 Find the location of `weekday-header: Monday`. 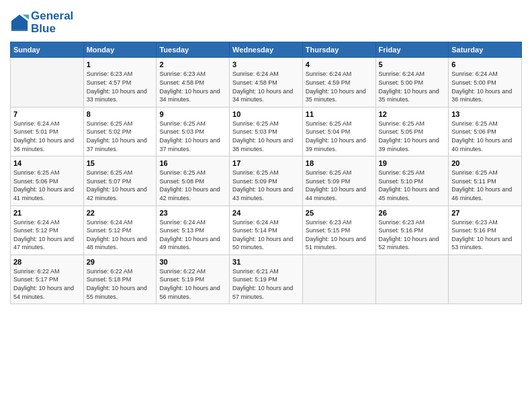

weekday-header: Monday is located at coordinates (120, 50).